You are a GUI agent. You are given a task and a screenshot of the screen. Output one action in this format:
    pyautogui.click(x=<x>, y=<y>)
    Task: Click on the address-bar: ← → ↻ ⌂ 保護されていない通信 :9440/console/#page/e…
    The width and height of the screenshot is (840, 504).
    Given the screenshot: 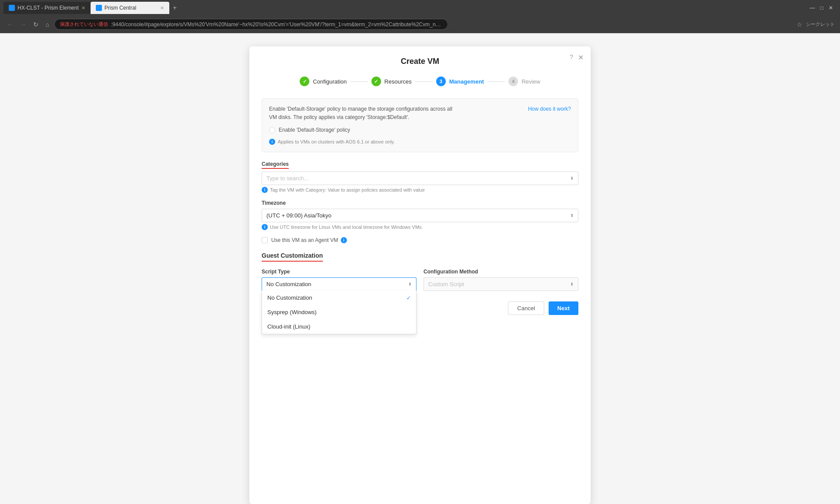 What is the action you would take?
    pyautogui.click(x=420, y=24)
    